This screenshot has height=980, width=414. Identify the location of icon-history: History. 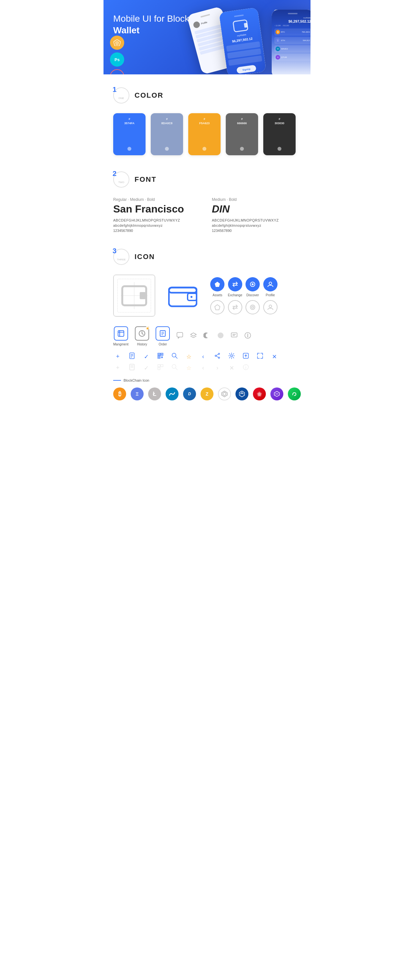
(142, 336).